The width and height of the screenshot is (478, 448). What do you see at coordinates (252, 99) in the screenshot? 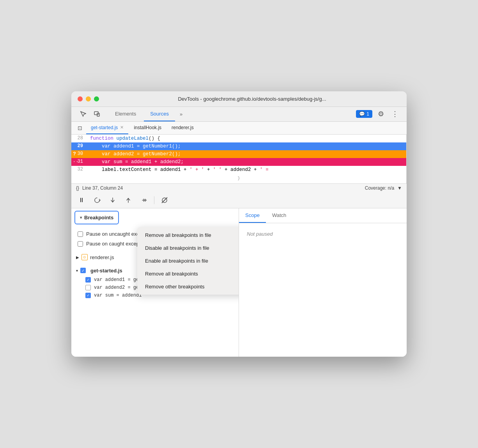
I see `window-title: DevTools - googlechrome.github.io/devtoo…` at bounding box center [252, 99].